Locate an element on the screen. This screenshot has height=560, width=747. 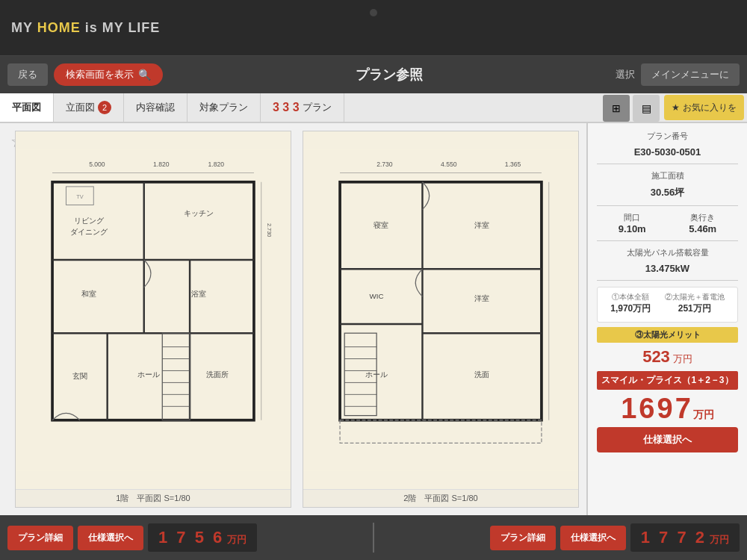
solar-capacity-label: 太陽光パネル搭載容量 is located at coordinates (668, 252).